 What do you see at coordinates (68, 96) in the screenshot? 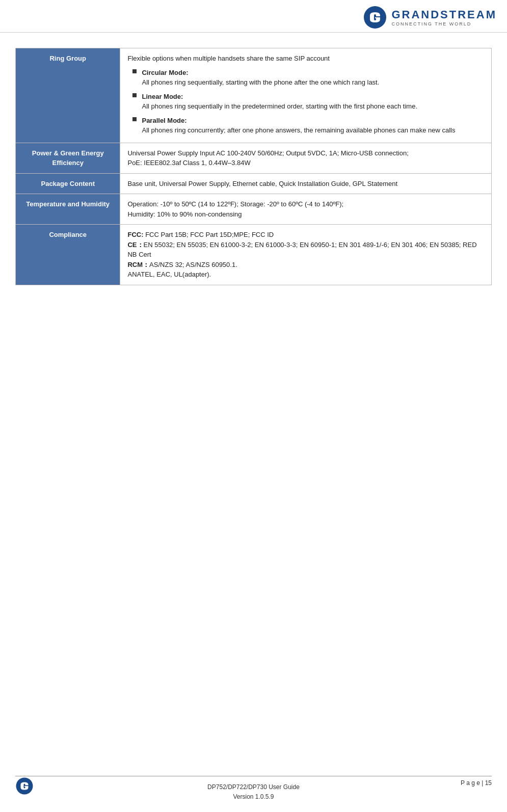
I see `ring-group-label: Ring Group` at bounding box center [68, 96].